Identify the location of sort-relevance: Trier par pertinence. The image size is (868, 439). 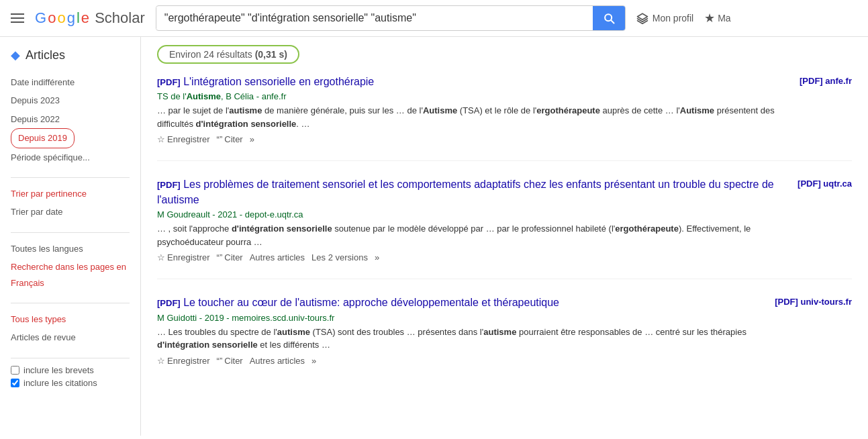
(70, 193).